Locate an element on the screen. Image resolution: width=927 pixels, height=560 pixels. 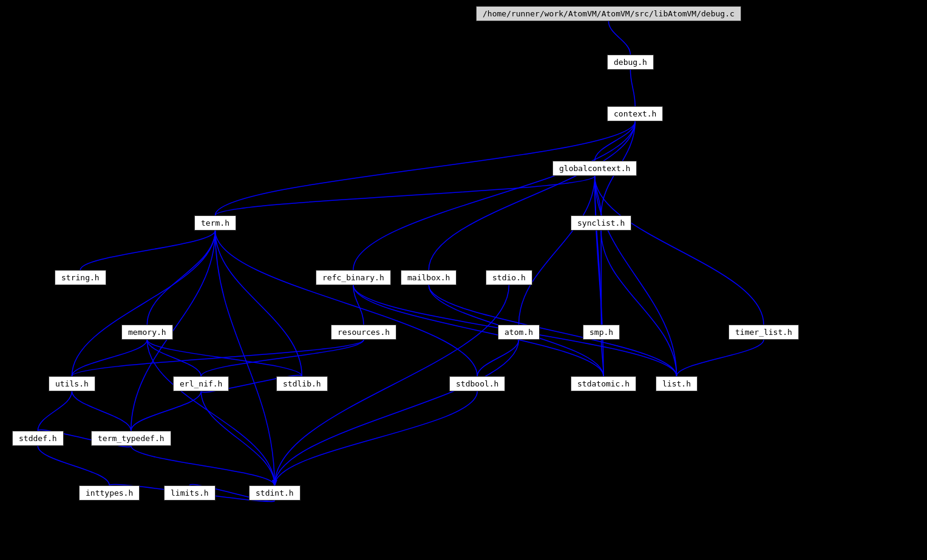
edge-term_h-stdbool_h is located at coordinates (346, 303).